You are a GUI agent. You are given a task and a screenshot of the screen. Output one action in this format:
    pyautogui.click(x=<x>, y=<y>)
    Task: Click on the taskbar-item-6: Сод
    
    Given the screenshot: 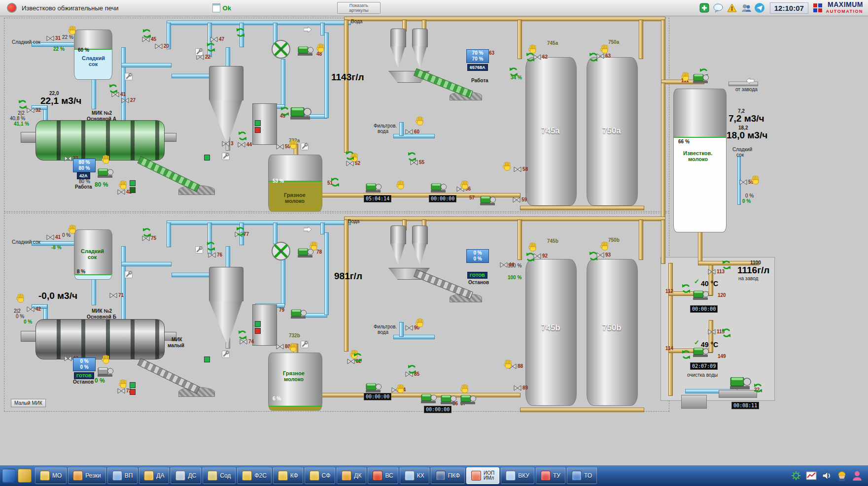 What is the action you would take?
    pyautogui.click(x=219, y=476)
    